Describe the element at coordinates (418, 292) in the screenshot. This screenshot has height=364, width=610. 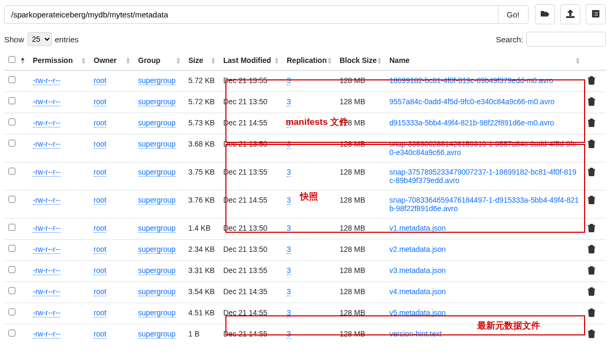
I see `filename-link: v4.metadata.json` at that location.